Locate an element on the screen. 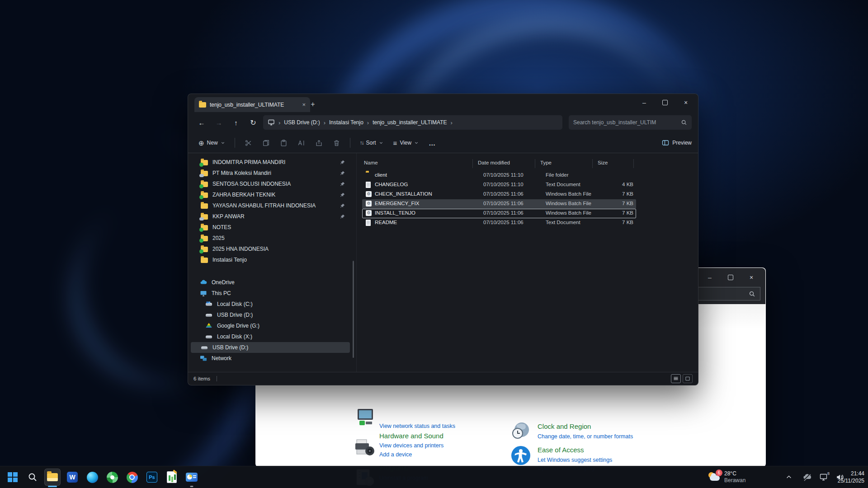 Image resolution: width=868 pixels, height=488 pixels. refresh-button: ↻ is located at coordinates (253, 122).